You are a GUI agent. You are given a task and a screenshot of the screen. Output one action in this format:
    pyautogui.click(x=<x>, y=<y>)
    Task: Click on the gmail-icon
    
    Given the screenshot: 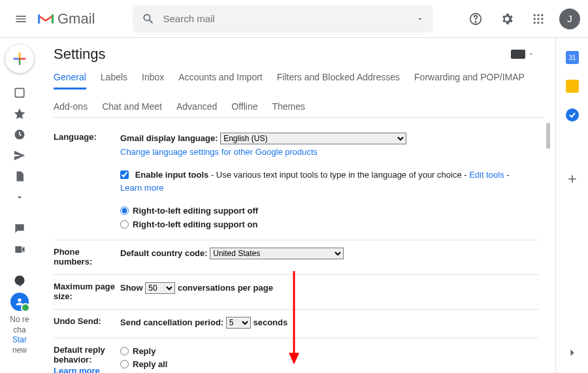 What is the action you would take?
    pyautogui.click(x=46, y=19)
    